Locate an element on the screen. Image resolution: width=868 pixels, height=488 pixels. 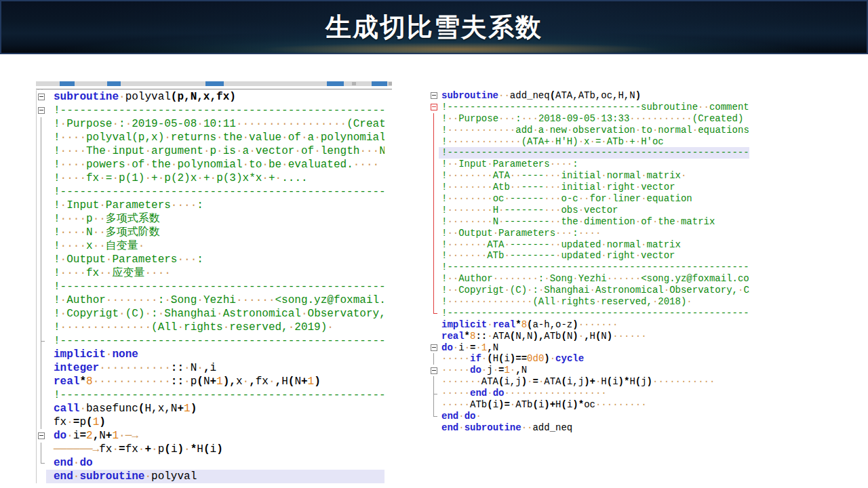
strip-segment is located at coordinates (114, 84).